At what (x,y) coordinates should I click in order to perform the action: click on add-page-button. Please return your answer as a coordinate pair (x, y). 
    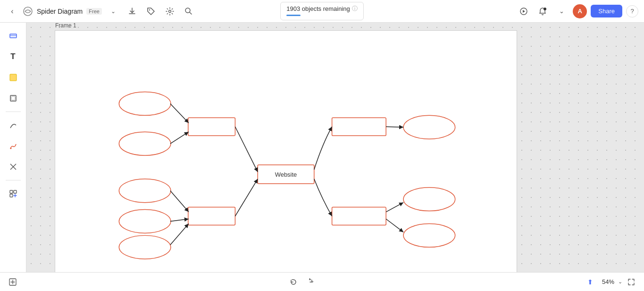
    Looking at the image, I should click on (13, 282).